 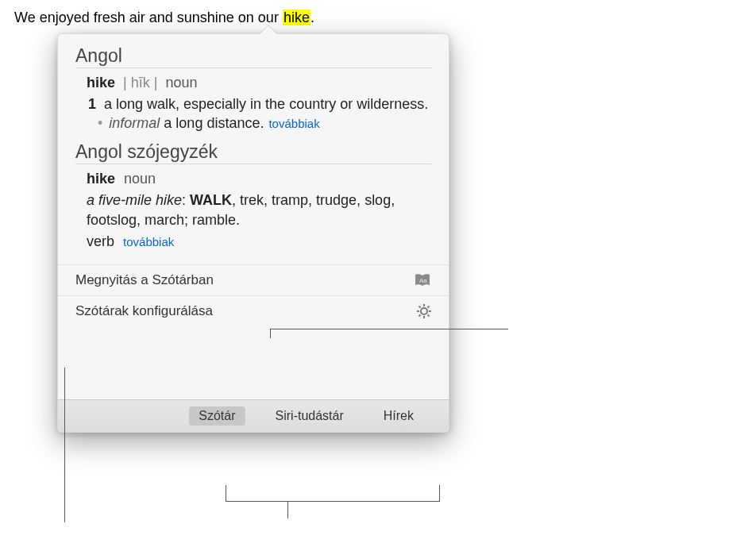 What do you see at coordinates (100, 241) in the screenshot?
I see `thesaurus-verb-label: verb` at bounding box center [100, 241].